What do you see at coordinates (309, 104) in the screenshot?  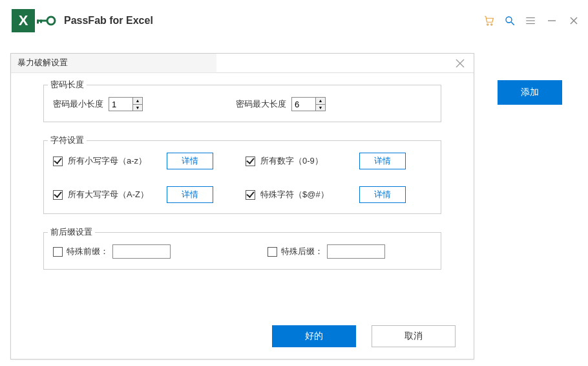 I see `max-length-spinner: ▲ ▼` at bounding box center [309, 104].